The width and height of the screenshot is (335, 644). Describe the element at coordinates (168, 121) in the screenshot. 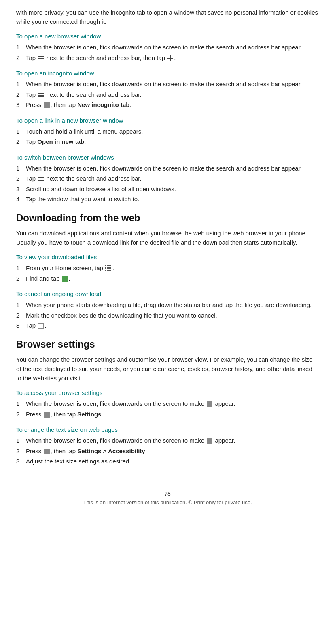

I see `section-heading-link-new-window: To open a link in a new browser window` at that location.